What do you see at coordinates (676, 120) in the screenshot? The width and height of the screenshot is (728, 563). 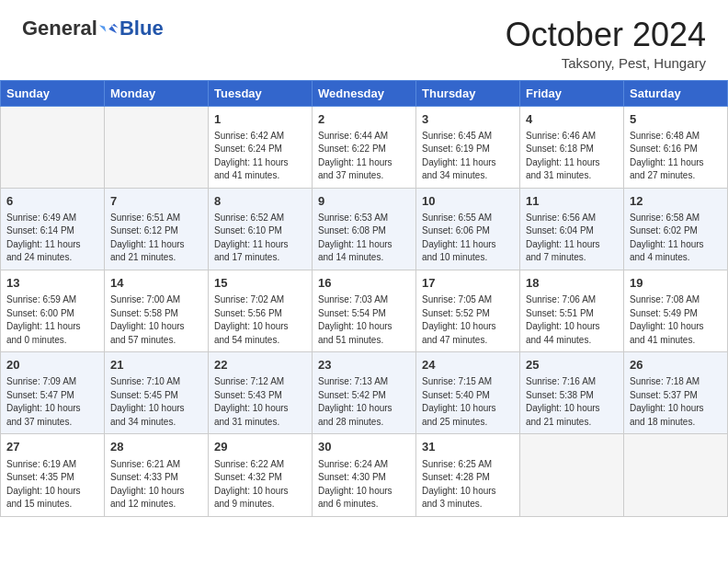 I see `day-number: 5` at bounding box center [676, 120].